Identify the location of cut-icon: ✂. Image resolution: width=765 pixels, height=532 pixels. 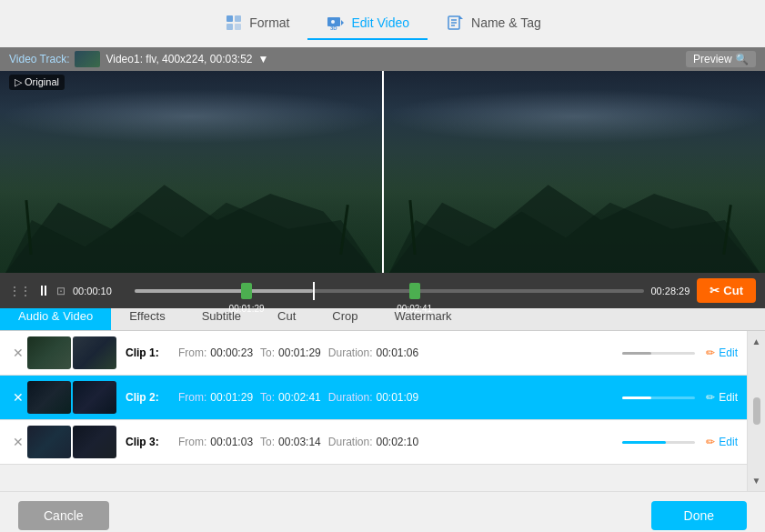
(715, 291).